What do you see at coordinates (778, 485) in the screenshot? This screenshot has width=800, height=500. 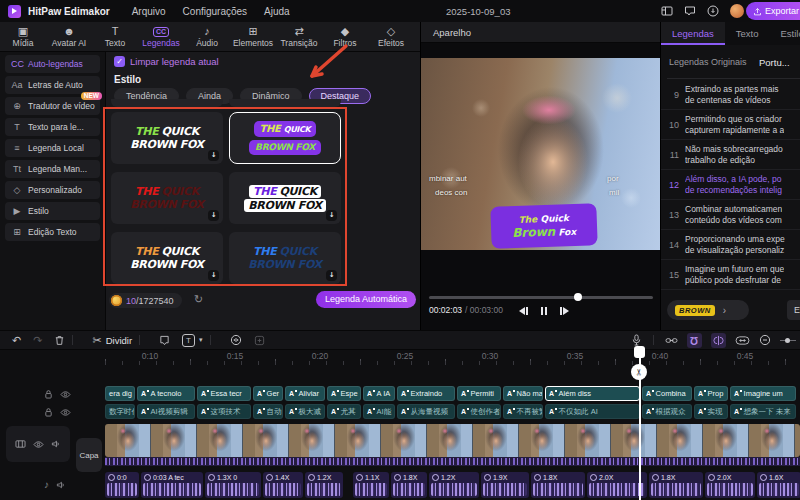 I see `audio-clip: 1.6X` at bounding box center [778, 485].